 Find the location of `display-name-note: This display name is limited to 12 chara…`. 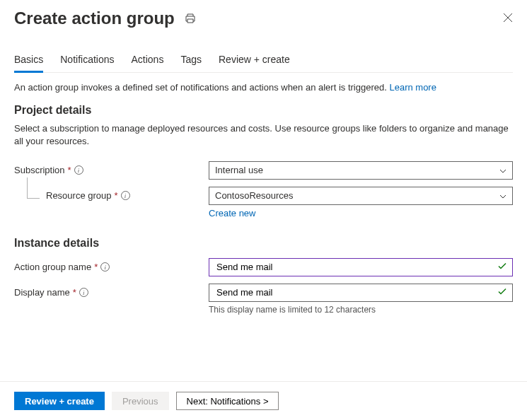

display-name-note: This display name is limited to 12 chara… is located at coordinates (361, 310).